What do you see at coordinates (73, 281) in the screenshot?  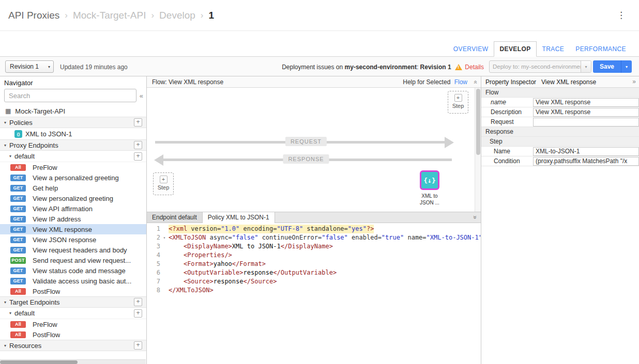 I see `nav-flow-validate-access-using-basic-aut: GETValidate access using basic aut...` at bounding box center [73, 281].